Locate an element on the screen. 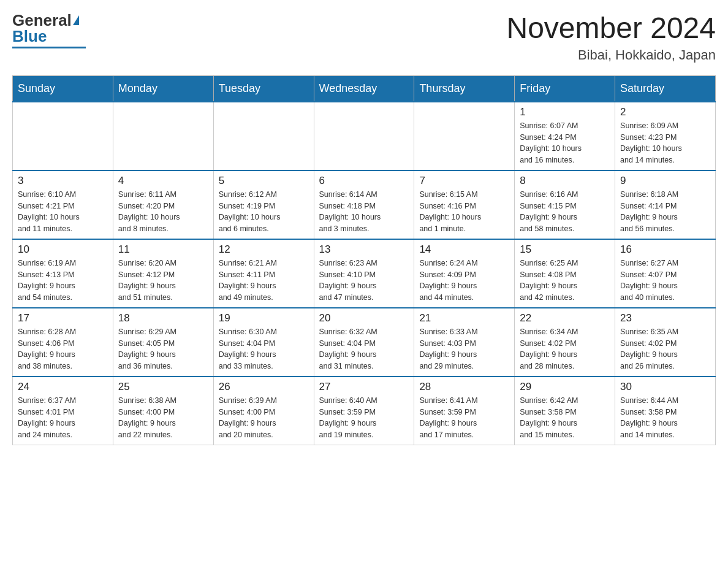 Image resolution: width=728 pixels, height=563 pixels. location-text: Bibai, Hokkaido, Japan is located at coordinates (611, 55).